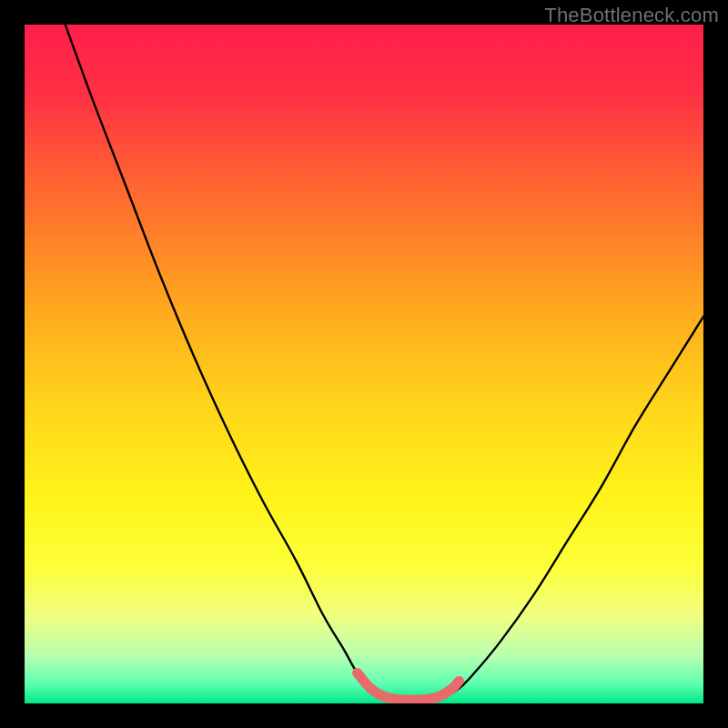 This screenshot has height=728, width=728. I want to click on watermark-label: TheBottleneck.com, so click(632, 15).